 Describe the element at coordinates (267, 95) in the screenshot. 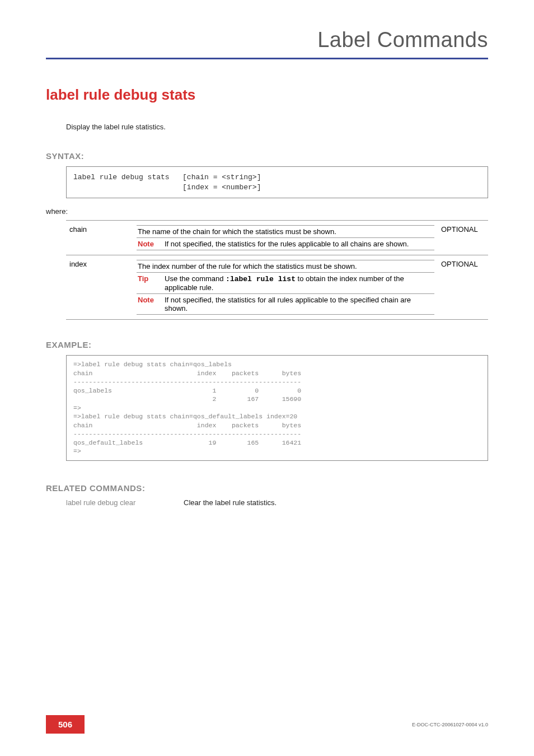

I see `command-title: label rule debug stats` at that location.